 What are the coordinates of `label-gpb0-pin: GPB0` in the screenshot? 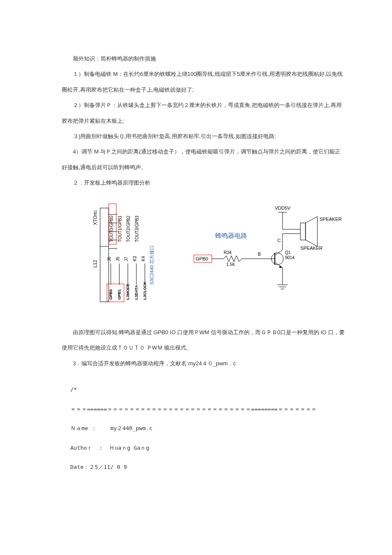 It's located at (111, 294).